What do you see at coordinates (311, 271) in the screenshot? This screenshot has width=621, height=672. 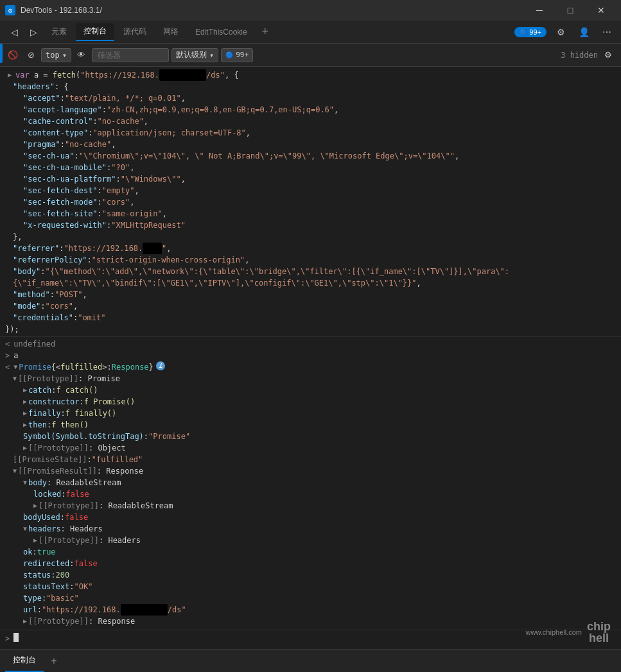 I see `console-line: "body" : "{\"method\":\"add\",\"network\…` at bounding box center [311, 271].